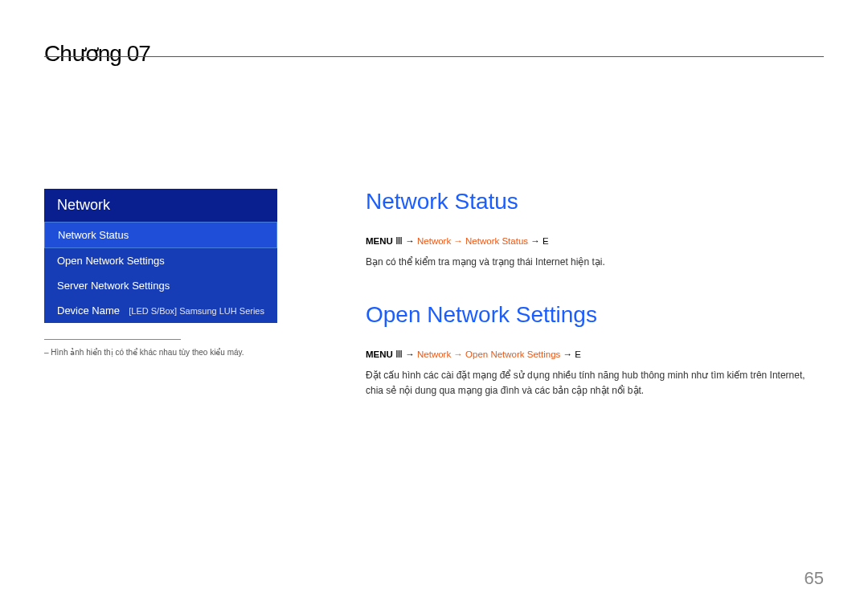  What do you see at coordinates (161, 235) in the screenshot?
I see `panel-item-network-status: Network Status` at bounding box center [161, 235].